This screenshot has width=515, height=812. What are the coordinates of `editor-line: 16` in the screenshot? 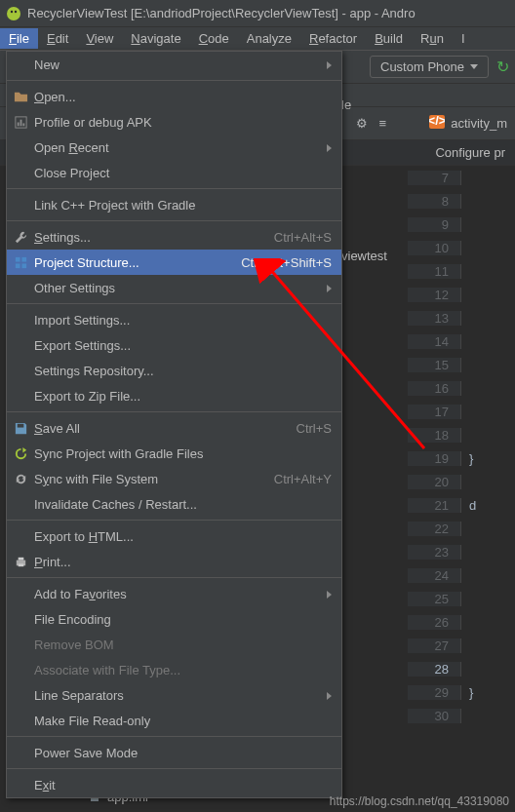 It's located at (461, 388).